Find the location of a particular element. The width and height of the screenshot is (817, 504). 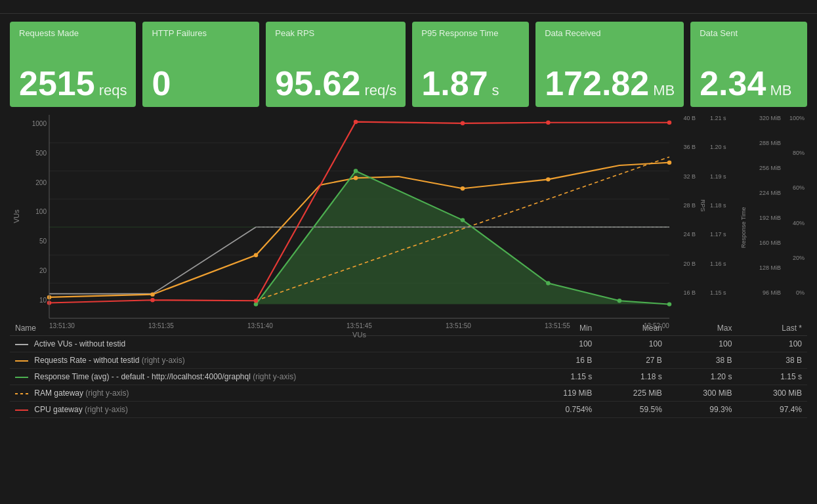

y-tick-pct: 20% is located at coordinates (794, 258).